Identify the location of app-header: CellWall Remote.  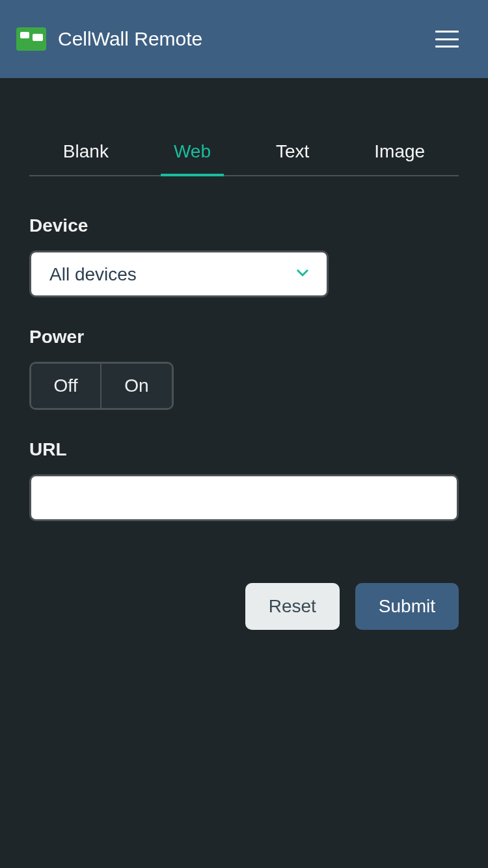
(244, 39).